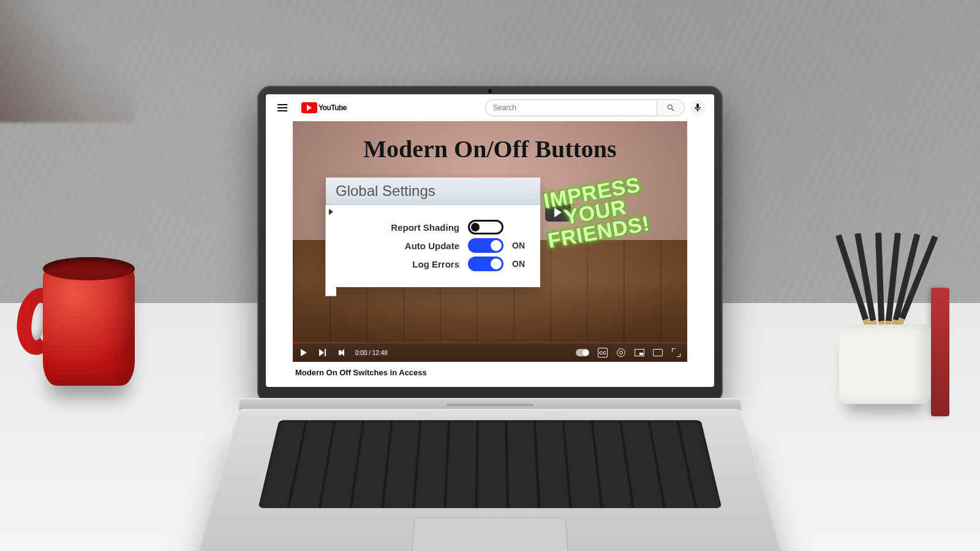 Image resolution: width=980 pixels, height=551 pixels. What do you see at coordinates (585, 108) in the screenshot?
I see `search-box` at bounding box center [585, 108].